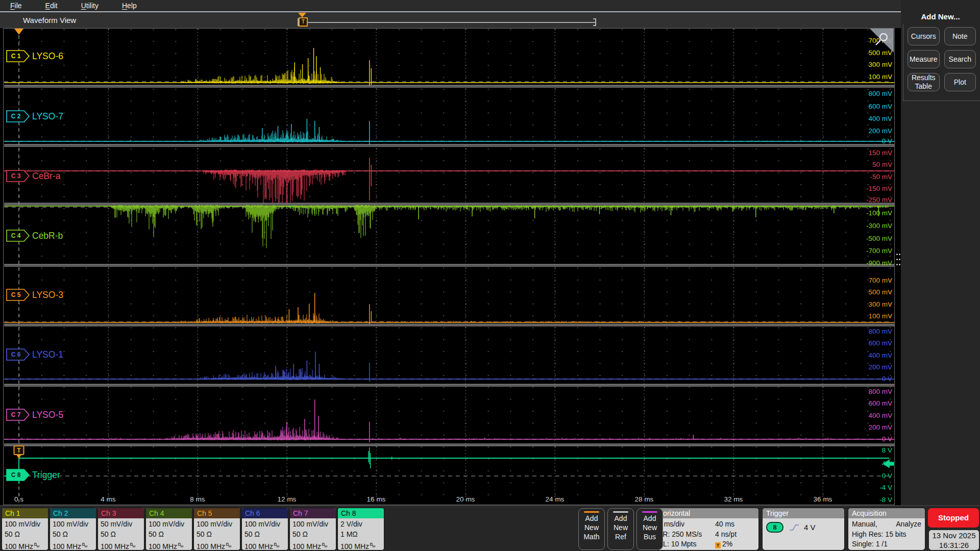  I want to click on scale-label: -500 mV, so click(879, 239).